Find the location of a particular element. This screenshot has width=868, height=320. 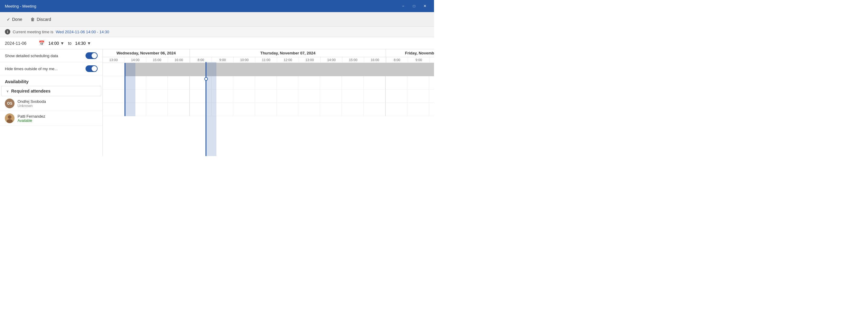

schedule-inner: Wednesday, November 06, 2024 13:00 14:00… is located at coordinates (268, 83).